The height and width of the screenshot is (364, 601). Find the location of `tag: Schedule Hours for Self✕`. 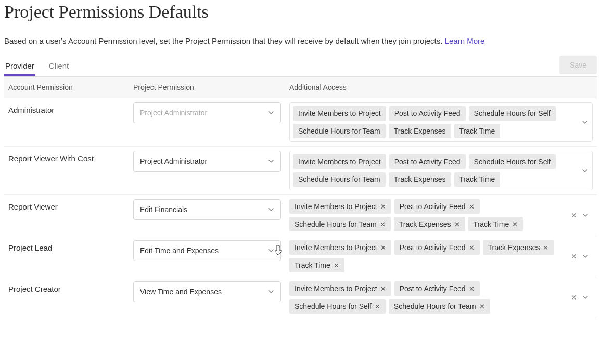

tag: Schedule Hours for Self✕ is located at coordinates (337, 306).